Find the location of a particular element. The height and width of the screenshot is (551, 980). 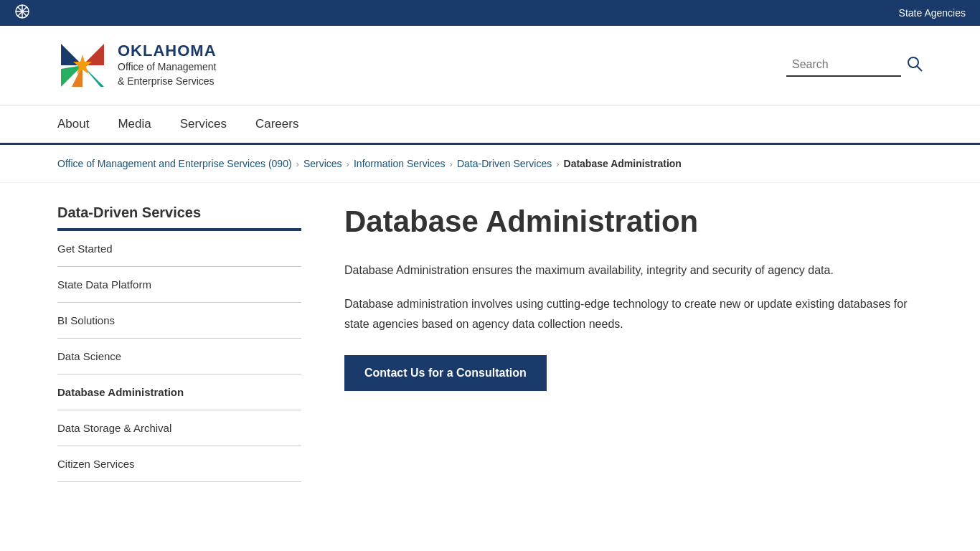

search-button is located at coordinates (915, 66).